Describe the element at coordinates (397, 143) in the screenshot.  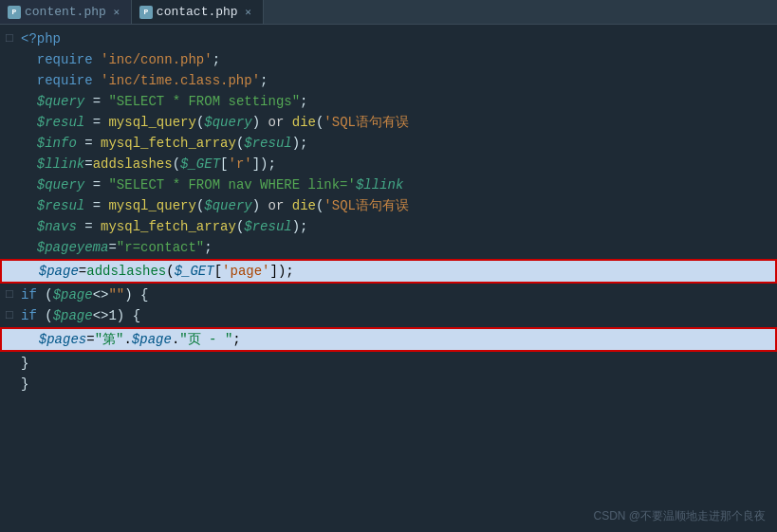
I see `code-6: $info = mysql_fetch_array($resul);` at that location.